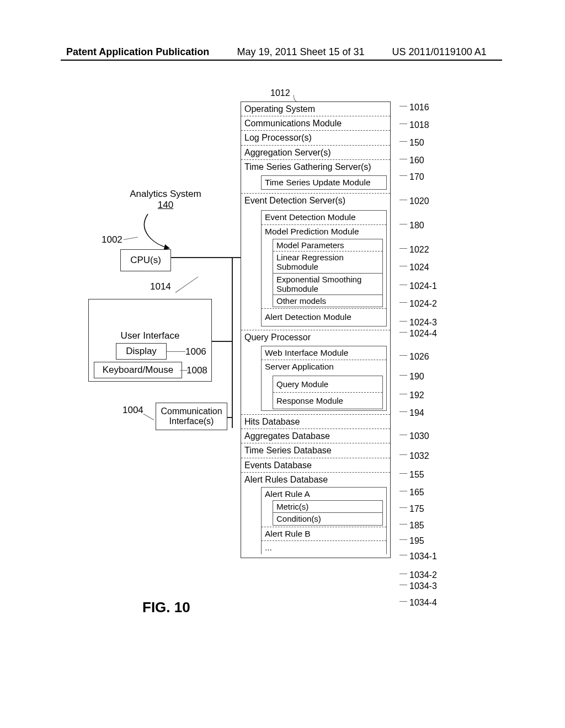  Describe the element at coordinates (316, 436) in the screenshot. I see `mem-aggregates-database: Aggregates Database` at that location.